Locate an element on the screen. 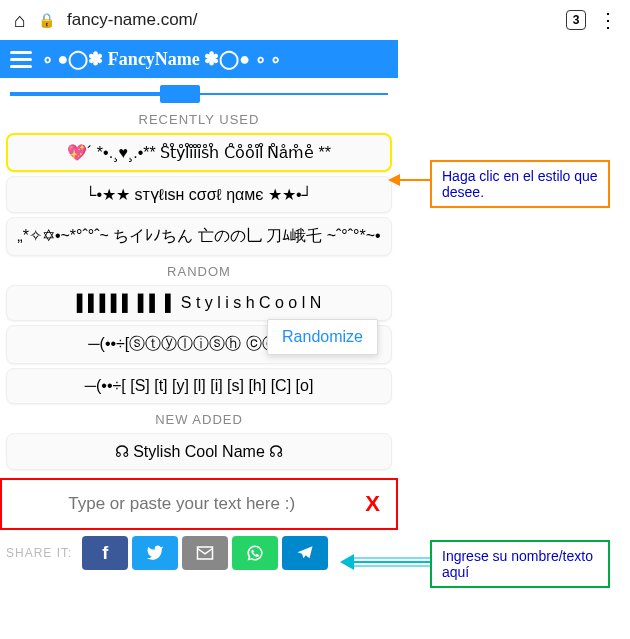 The image size is (630, 639). home-icon: ⌂ is located at coordinates (20, 20).